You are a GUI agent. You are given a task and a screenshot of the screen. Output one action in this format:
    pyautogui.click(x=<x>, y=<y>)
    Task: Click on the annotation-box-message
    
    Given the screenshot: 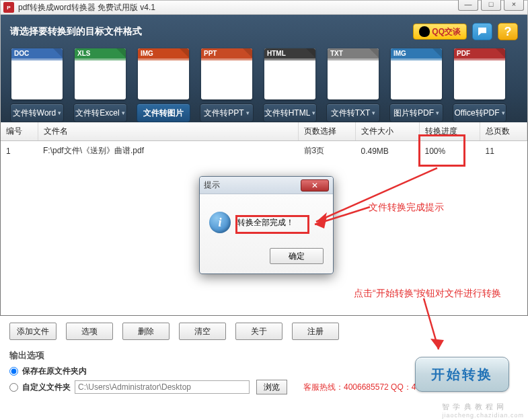 What is the action you would take?
    pyautogui.click(x=272, y=224)
    